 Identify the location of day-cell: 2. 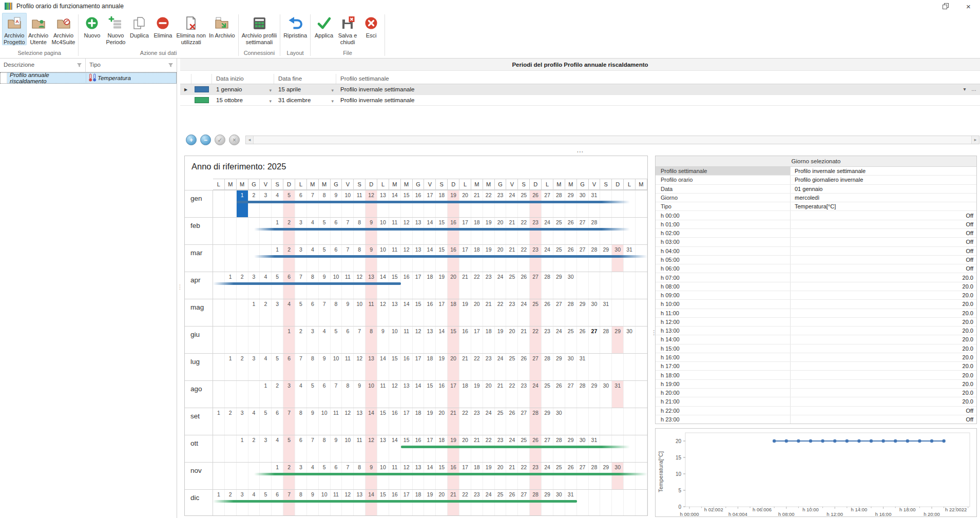
(255, 204).